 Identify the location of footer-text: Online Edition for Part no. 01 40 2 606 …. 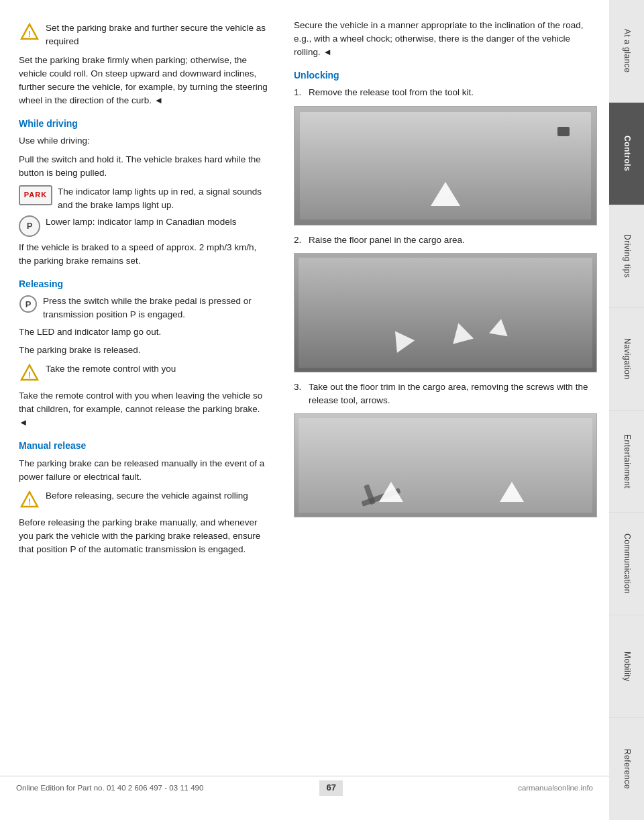
(110, 788).